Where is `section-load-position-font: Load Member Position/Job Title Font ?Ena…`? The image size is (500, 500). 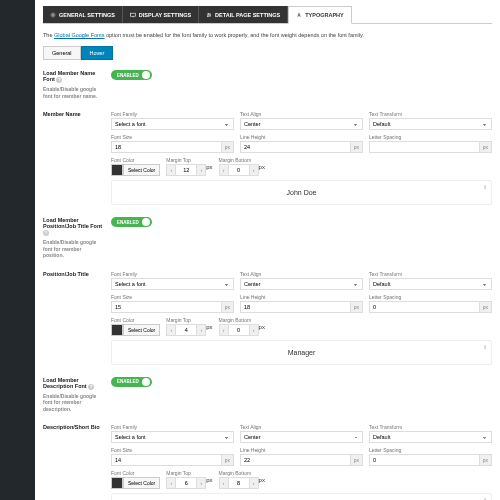
section-load-position-font: Load Member Position/Job Title Font ?Ena… is located at coordinates (268, 238).